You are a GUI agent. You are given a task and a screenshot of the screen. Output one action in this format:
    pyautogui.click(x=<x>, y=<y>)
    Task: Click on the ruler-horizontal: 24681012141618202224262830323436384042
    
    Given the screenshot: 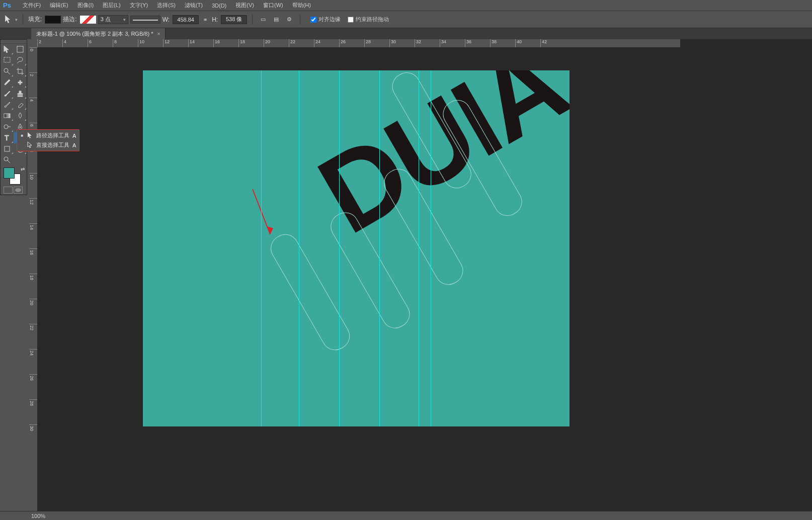 What is the action you would take?
    pyautogui.click(x=359, y=43)
    